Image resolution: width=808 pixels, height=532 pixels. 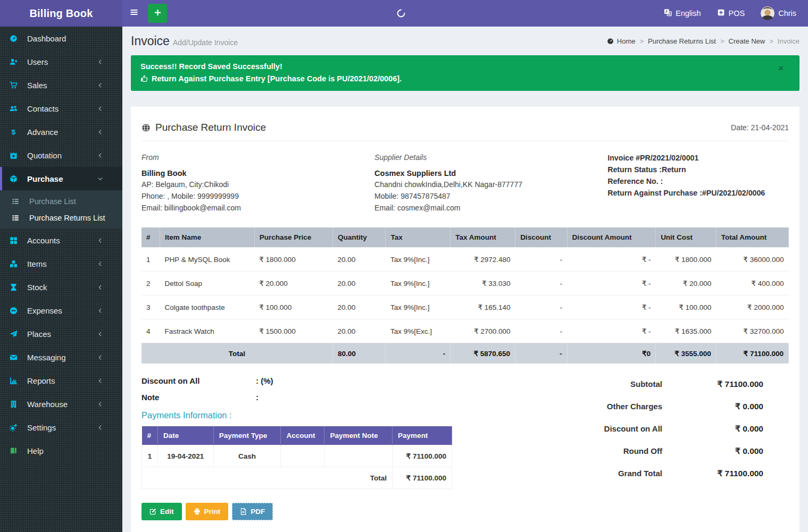 What do you see at coordinates (153, 511) in the screenshot?
I see `edit-icon` at bounding box center [153, 511].